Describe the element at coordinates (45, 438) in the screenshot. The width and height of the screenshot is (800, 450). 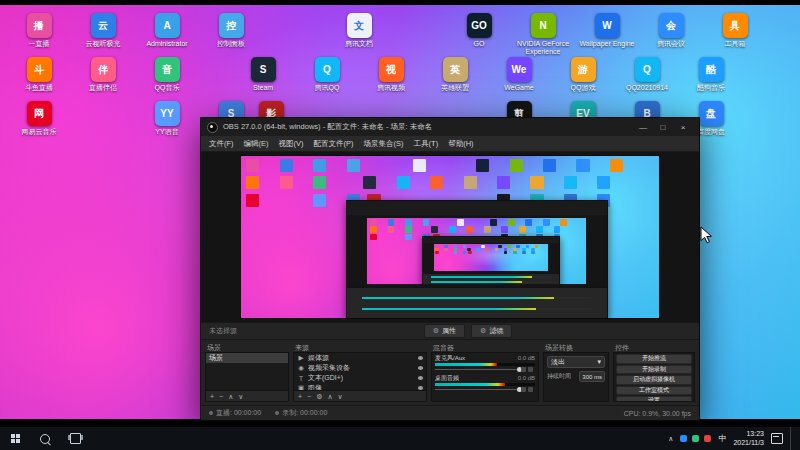
I see `taskbar-left` at that location.